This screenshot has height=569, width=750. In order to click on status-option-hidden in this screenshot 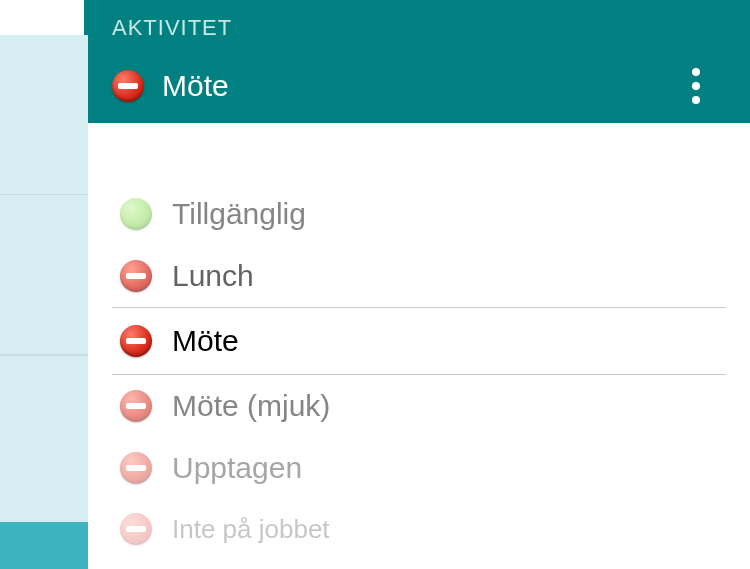, I will do `click(419, 564)`.